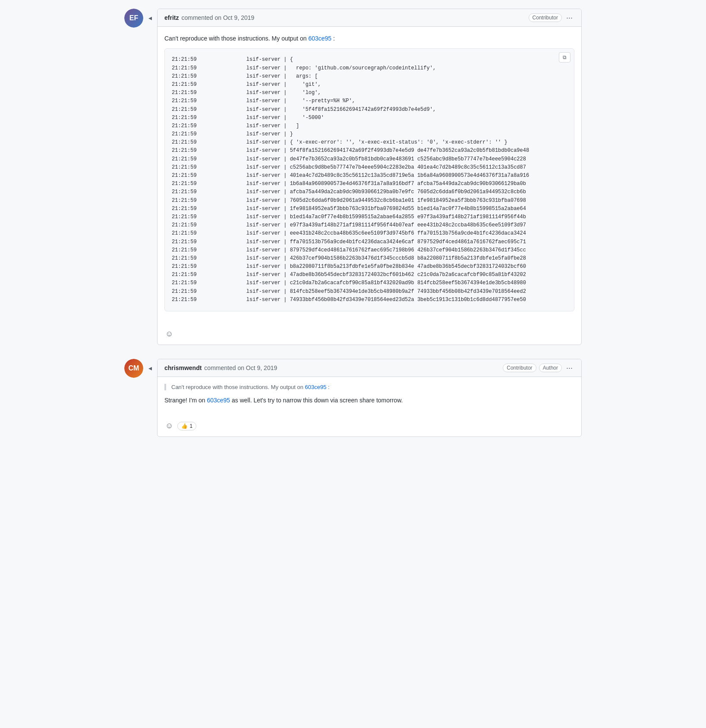 The image size is (706, 728). What do you see at coordinates (238, 387) in the screenshot?
I see `quote-text-before-link: Can't reproduce with those instructions.…` at bounding box center [238, 387].